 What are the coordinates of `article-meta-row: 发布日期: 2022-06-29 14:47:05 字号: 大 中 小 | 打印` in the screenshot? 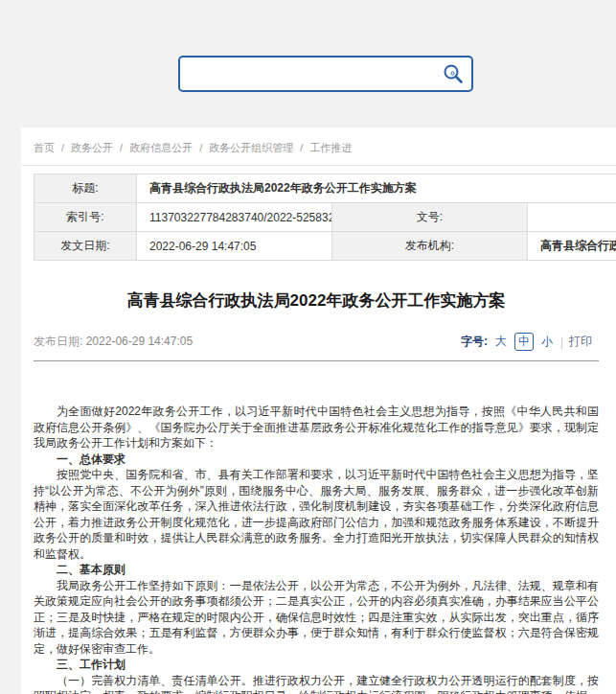 It's located at (312, 341).